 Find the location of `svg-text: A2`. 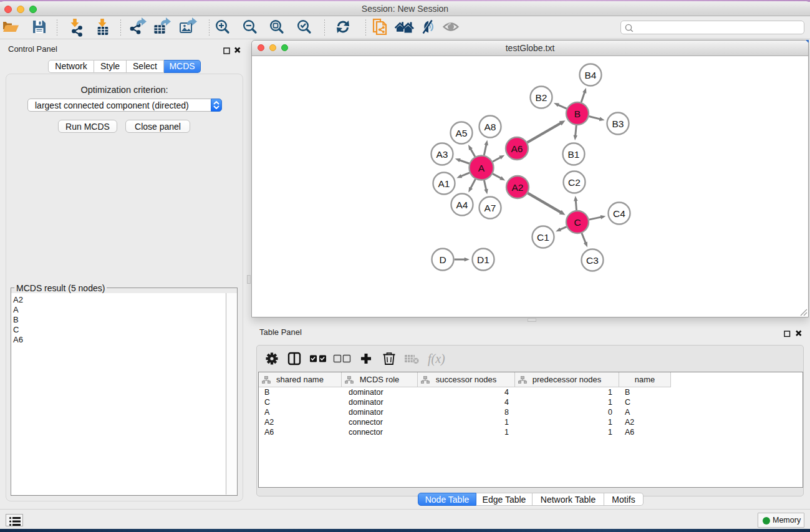

svg-text: A2 is located at coordinates (518, 187).